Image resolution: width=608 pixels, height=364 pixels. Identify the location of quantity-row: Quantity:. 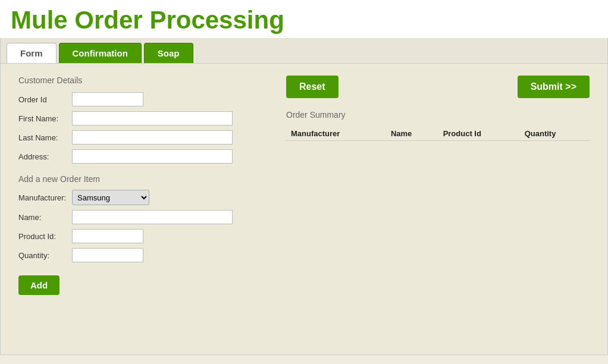
(143, 255).